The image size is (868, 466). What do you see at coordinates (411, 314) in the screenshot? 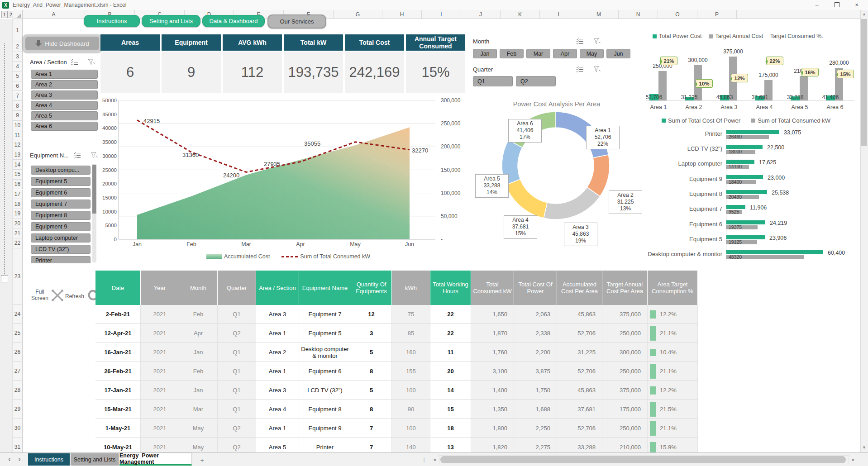
I see `table-cell-r0-c7: 75` at bounding box center [411, 314].